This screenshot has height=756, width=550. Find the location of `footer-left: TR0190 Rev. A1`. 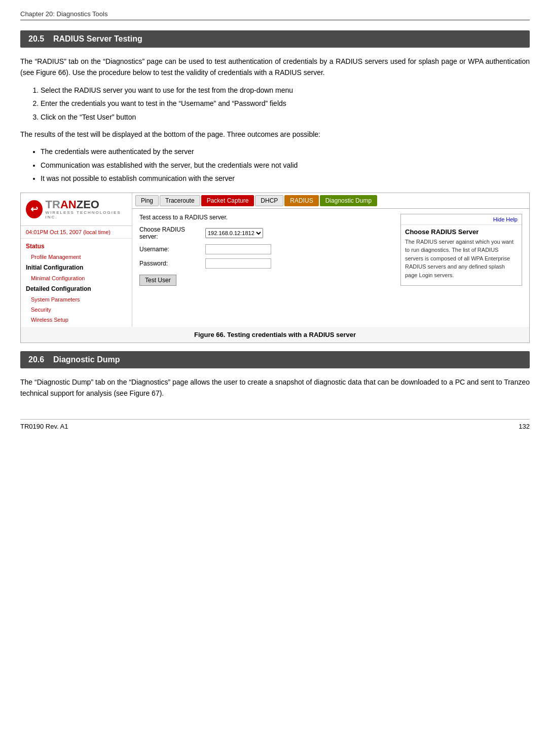

footer-left: TR0190 Rev. A1 is located at coordinates (44, 427).